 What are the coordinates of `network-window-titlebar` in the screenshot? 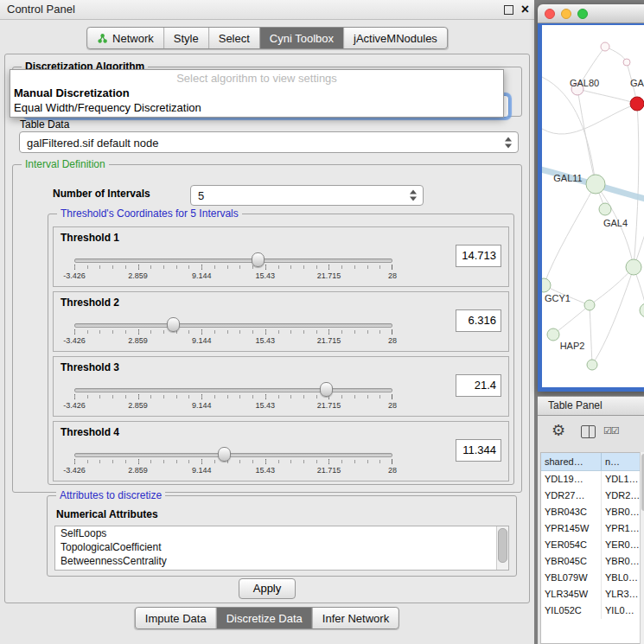 It's located at (591, 14).